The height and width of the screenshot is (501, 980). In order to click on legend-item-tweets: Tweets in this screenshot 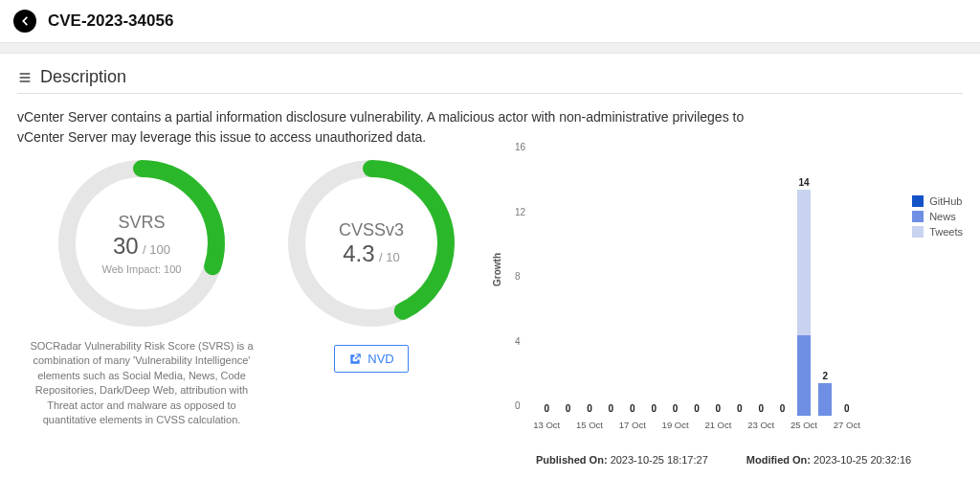, I will do `click(938, 232)`.